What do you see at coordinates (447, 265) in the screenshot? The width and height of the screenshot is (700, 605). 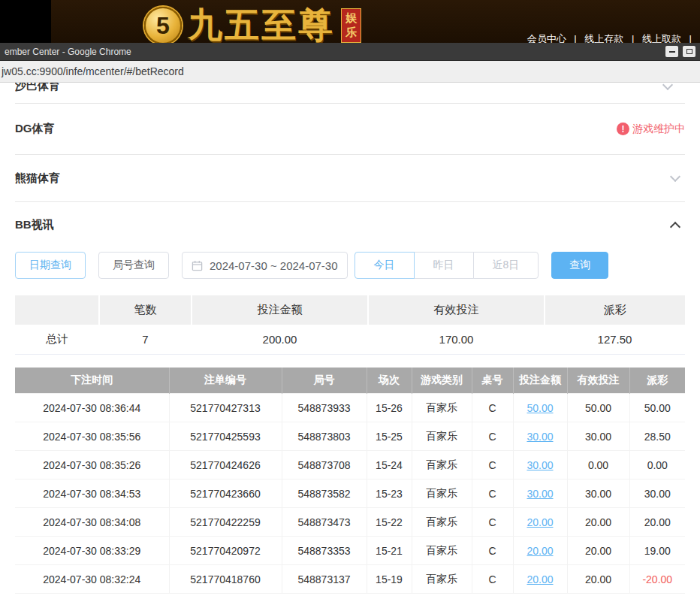 I see `quick-range-group: 今日 昨日 近8日` at bounding box center [447, 265].